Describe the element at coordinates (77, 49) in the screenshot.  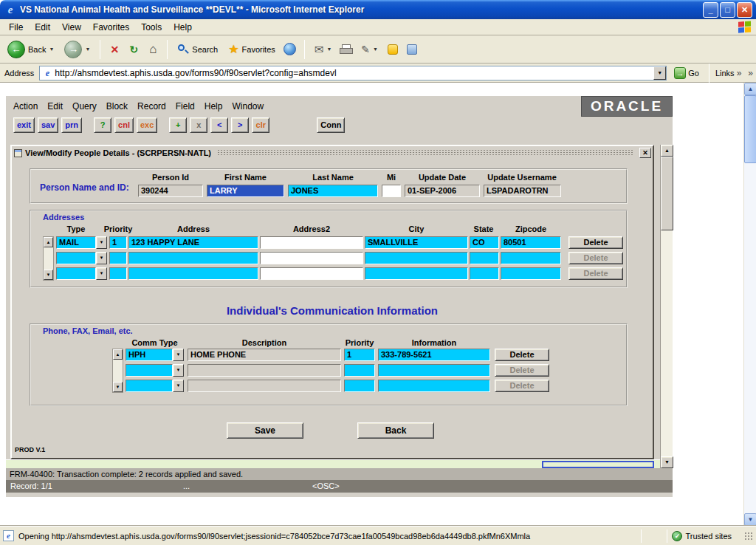
I see `forward-button: → ▼` at that location.